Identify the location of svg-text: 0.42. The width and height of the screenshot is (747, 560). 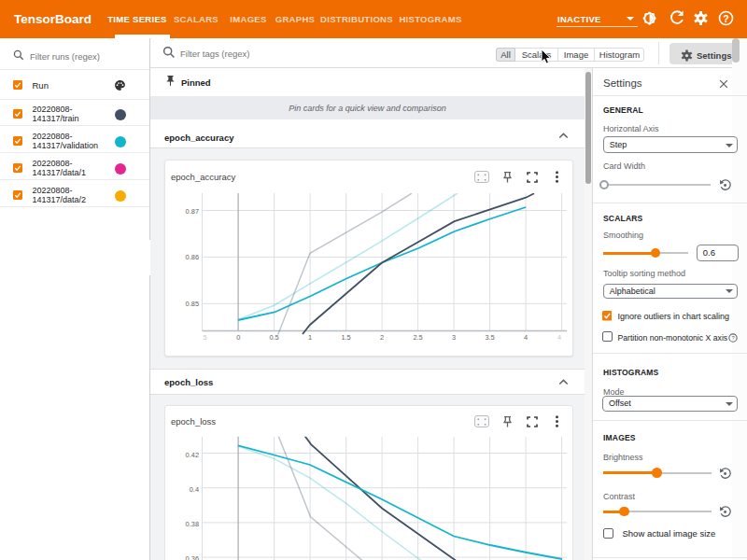
(192, 455).